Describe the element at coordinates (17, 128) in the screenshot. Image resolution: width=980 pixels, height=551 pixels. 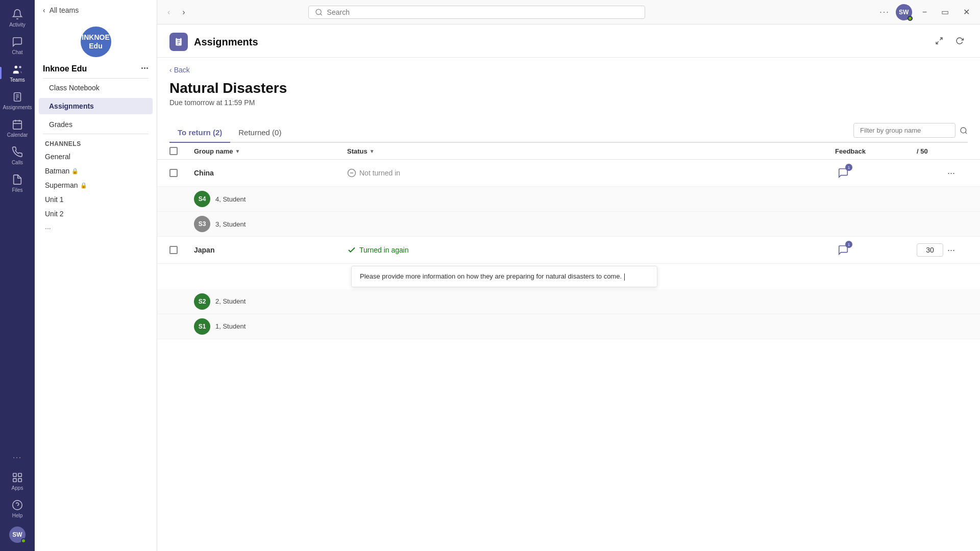
I see `sidebar-item-calendar: Calendar` at that location.